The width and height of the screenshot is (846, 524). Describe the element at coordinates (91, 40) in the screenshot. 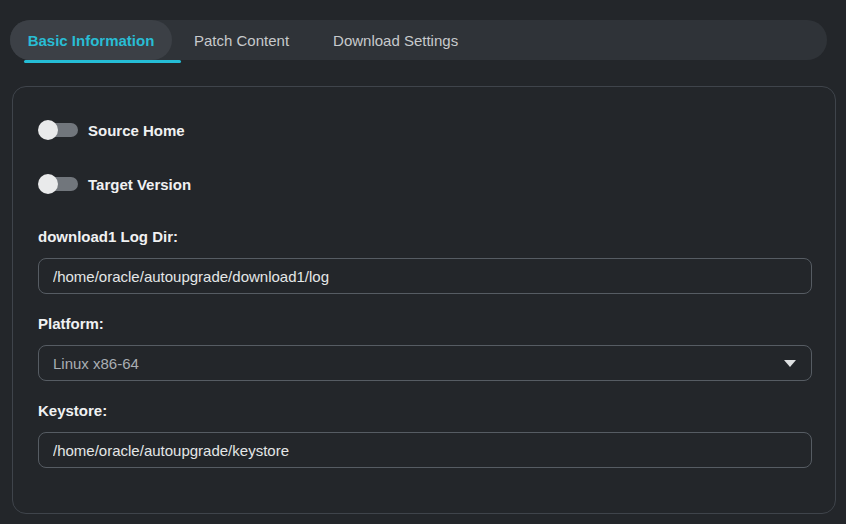

I see `tab-basic-information: Basic Information` at that location.